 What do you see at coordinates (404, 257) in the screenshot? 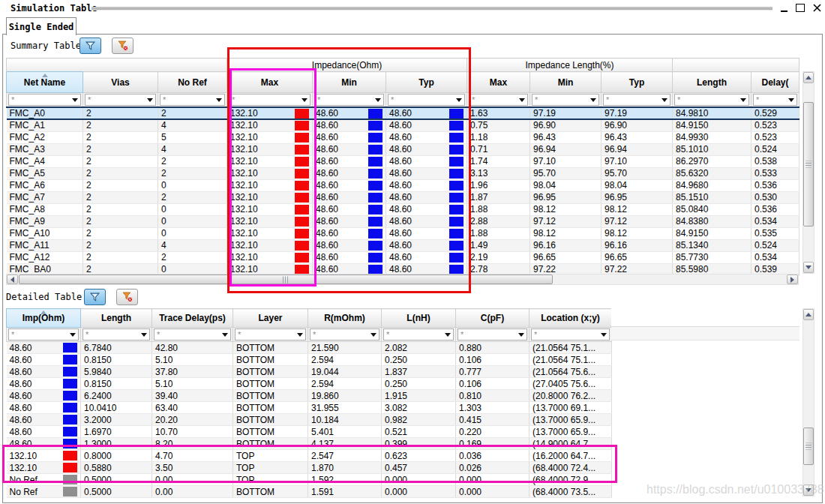
I see `summary-row-FMC_A12: FMC_A1222132.1048.6048.602.1996.6596.658…` at bounding box center [404, 257].